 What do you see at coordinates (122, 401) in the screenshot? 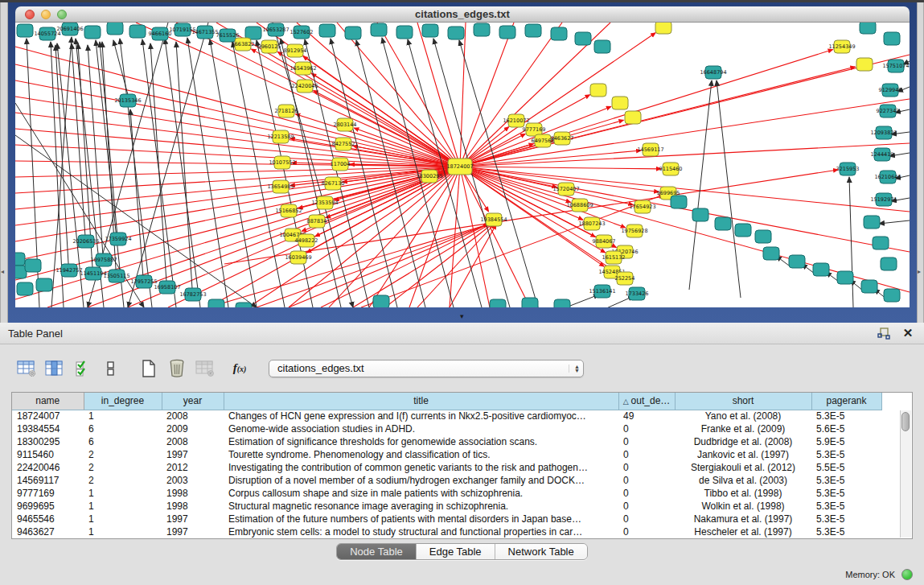
I see `column-header-in_degree: in_degree` at bounding box center [122, 401].